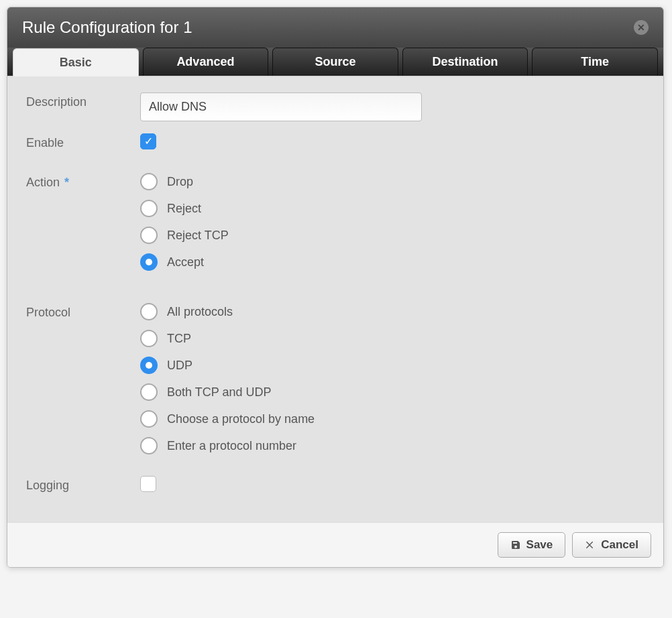  What do you see at coordinates (641, 27) in the screenshot?
I see `close-icon: ✕` at bounding box center [641, 27].